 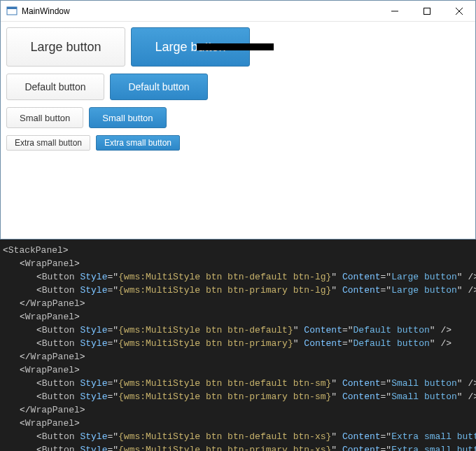 I want to click on row-small: Small button Small button, so click(x=238, y=118).